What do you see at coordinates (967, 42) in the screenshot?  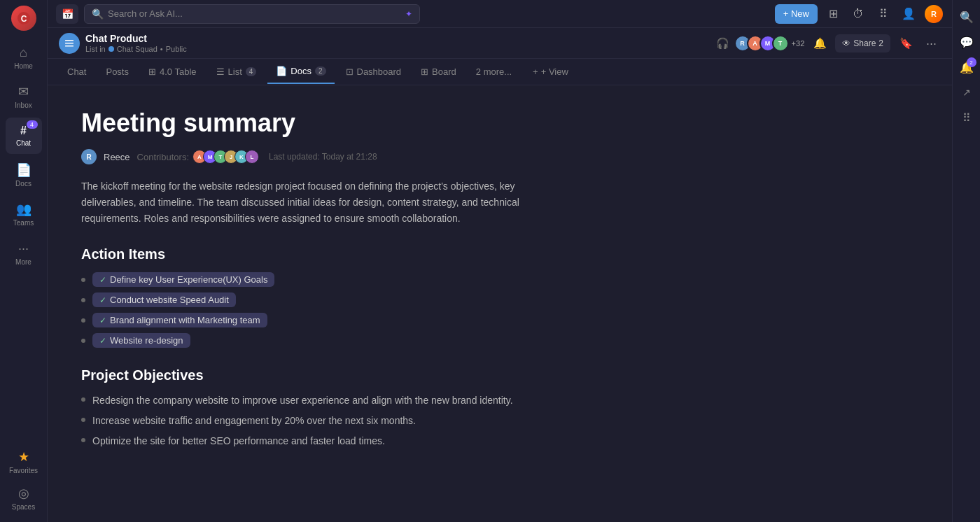 I see `right-comment-btn: 💬` at bounding box center [967, 42].